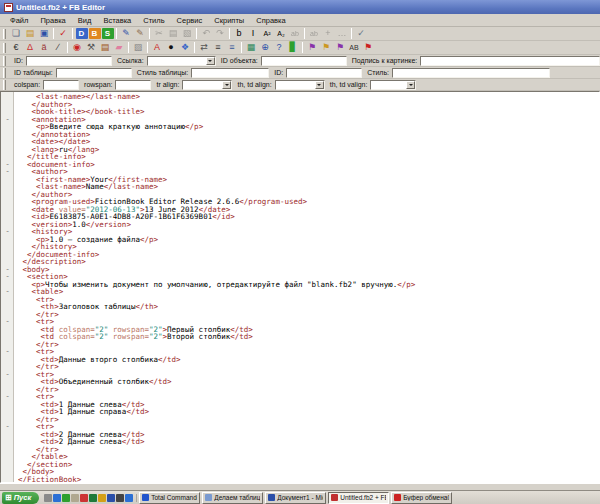  What do you see at coordinates (154, 20) in the screenshot?
I see `menu-item-5: Стиль` at bounding box center [154, 20].